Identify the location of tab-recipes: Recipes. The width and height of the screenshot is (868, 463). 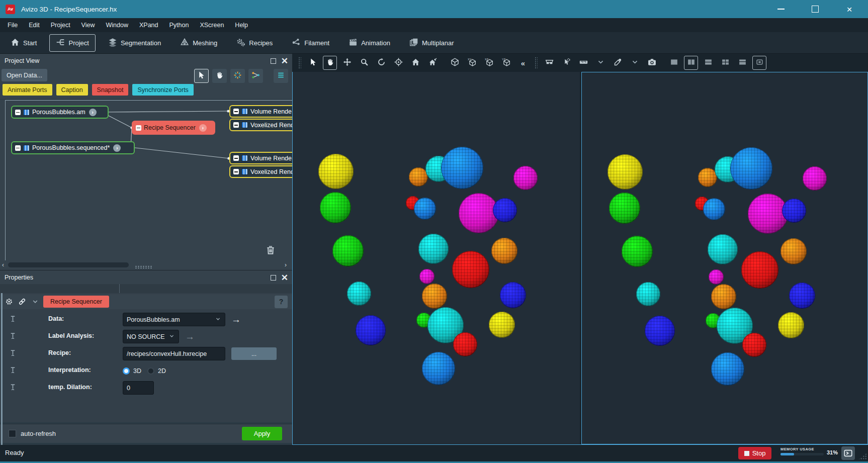
(254, 43).